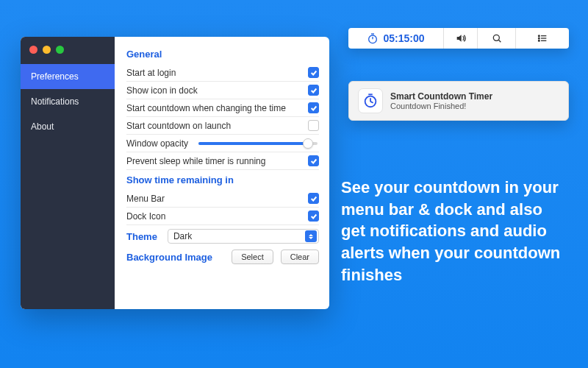  What do you see at coordinates (47, 50) in the screenshot?
I see `minimize-window-button` at bounding box center [47, 50].